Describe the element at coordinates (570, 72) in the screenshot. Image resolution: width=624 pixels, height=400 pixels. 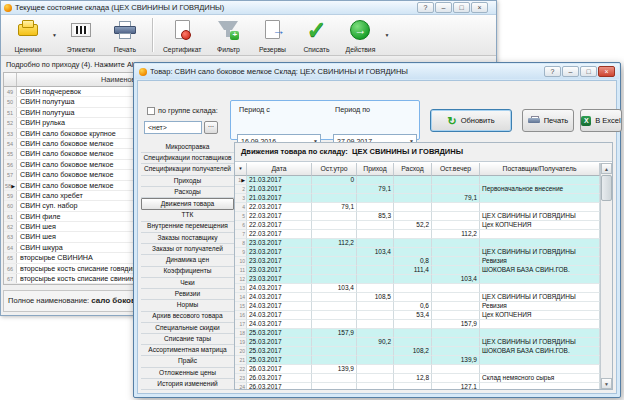
I see `dialog-minimize-button: –` at that location.